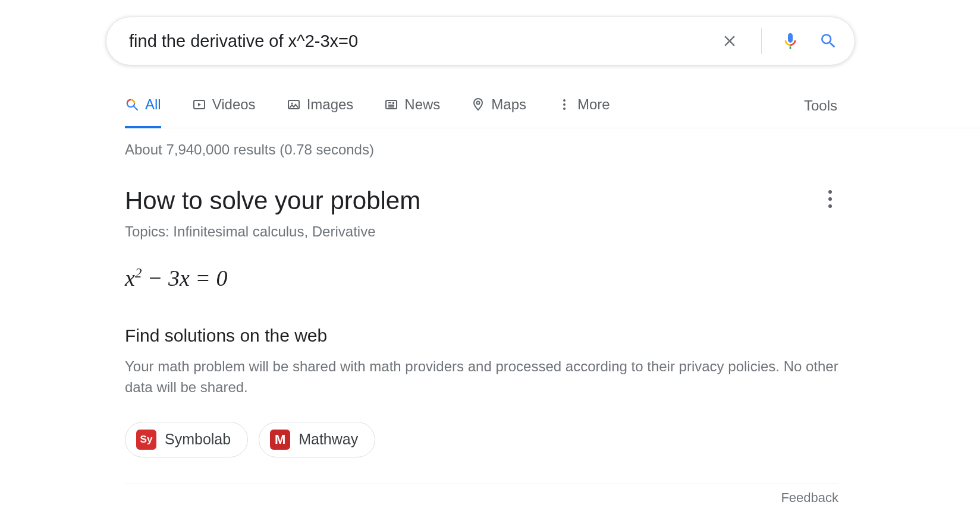 The image size is (980, 524). Describe the element at coordinates (480, 41) in the screenshot. I see `search-bar` at that location.